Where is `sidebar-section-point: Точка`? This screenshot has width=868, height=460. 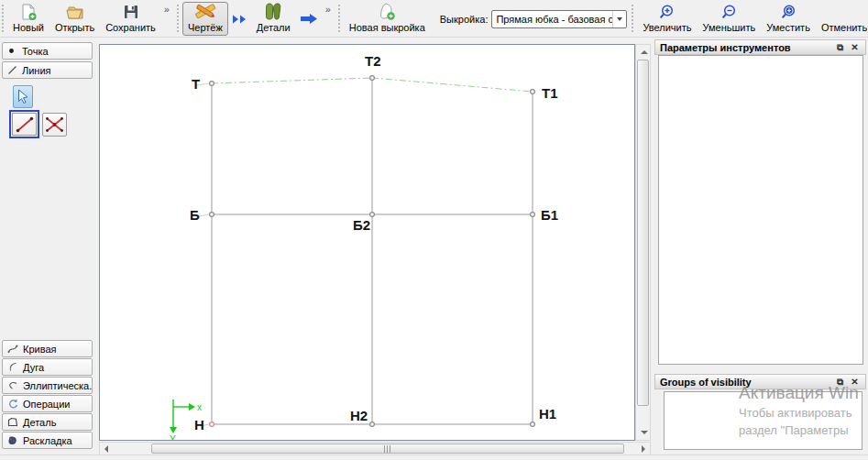 sidebar-section-point: Точка is located at coordinates (48, 51).